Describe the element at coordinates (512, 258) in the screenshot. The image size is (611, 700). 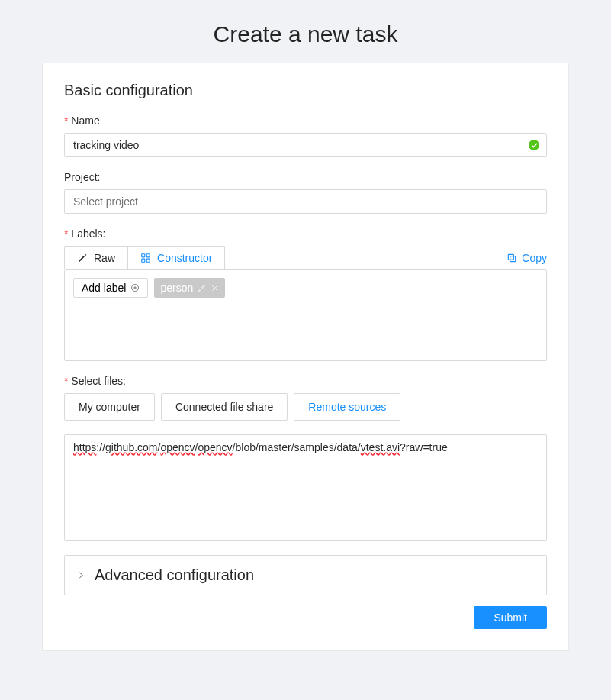
I see `copy-icon` at that location.